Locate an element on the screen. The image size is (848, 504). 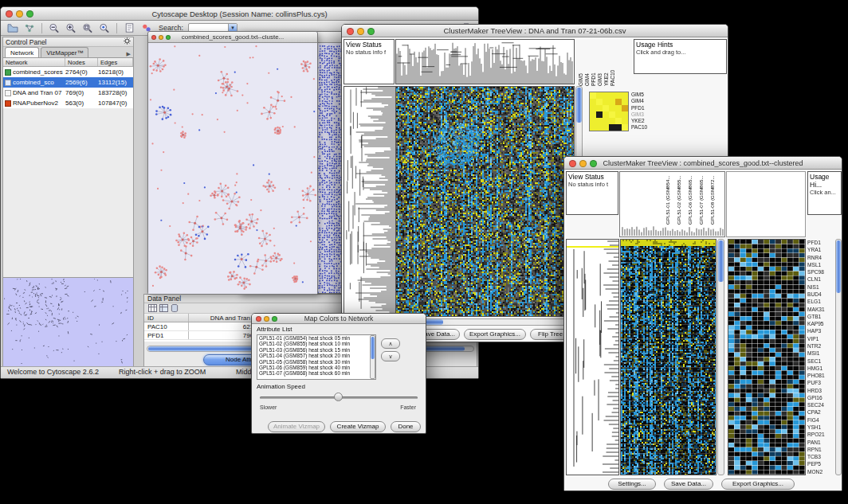
global-heatmap is located at coordinates (668, 357).